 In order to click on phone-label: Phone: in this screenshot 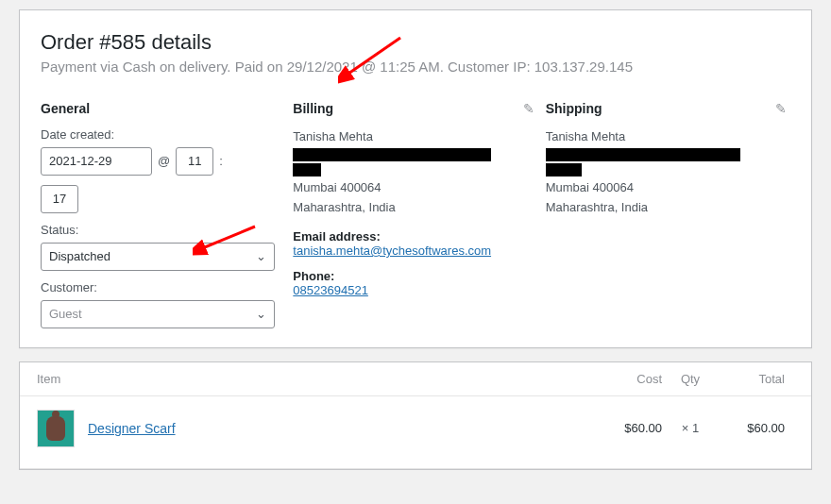, I will do `click(416, 276)`.